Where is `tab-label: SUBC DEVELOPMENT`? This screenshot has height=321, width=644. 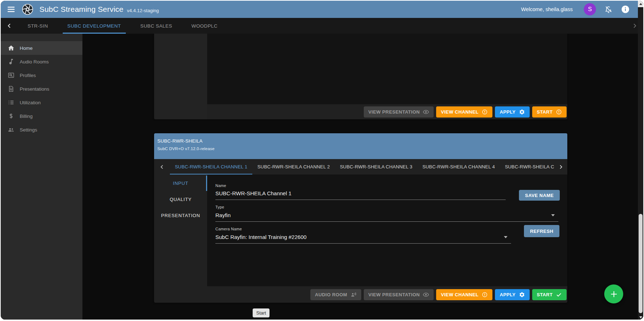 tab-label: SUBC DEVELOPMENT is located at coordinates (94, 26).